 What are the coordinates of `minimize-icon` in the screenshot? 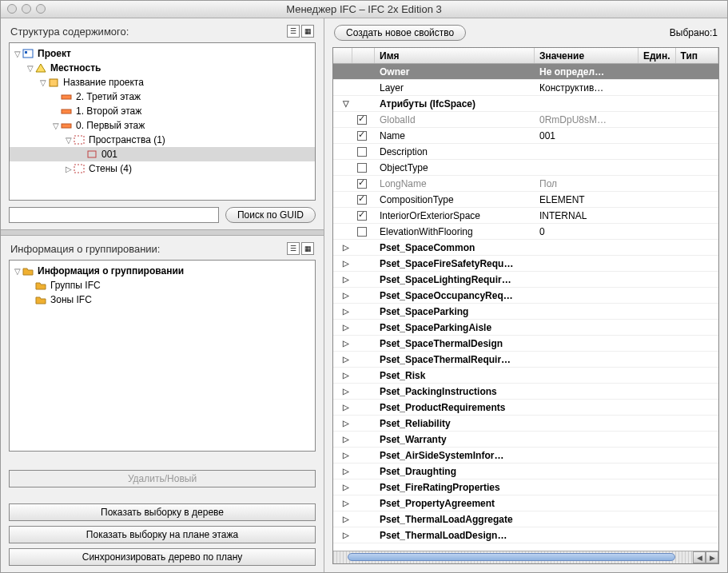 It's located at (26, 9).